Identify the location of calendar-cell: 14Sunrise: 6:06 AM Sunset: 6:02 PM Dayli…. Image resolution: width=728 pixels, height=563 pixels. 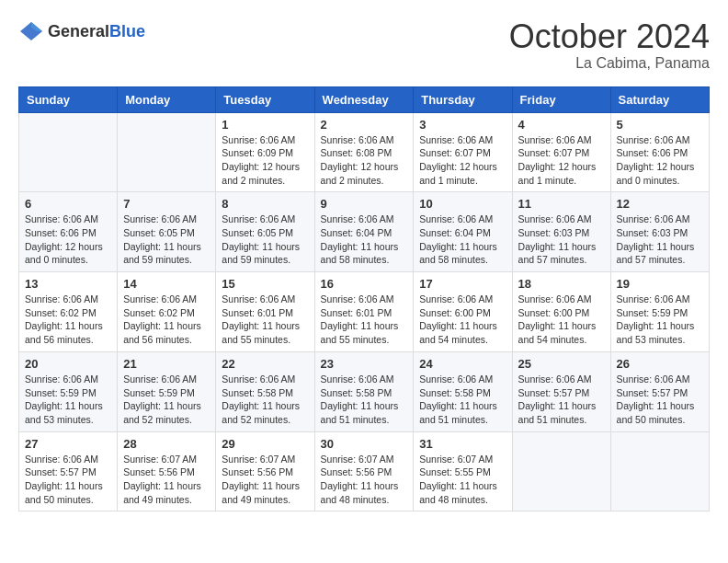
(167, 313).